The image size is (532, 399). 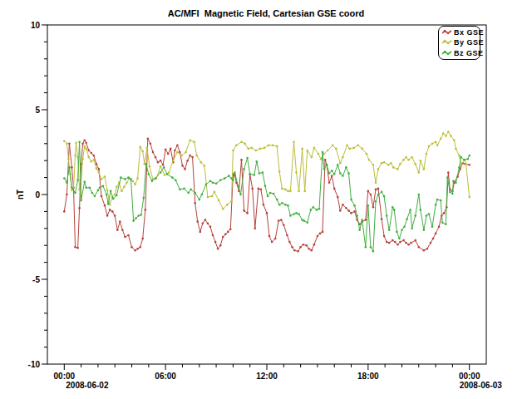 I want to click on y-axis-label: nT, so click(x=20, y=195).